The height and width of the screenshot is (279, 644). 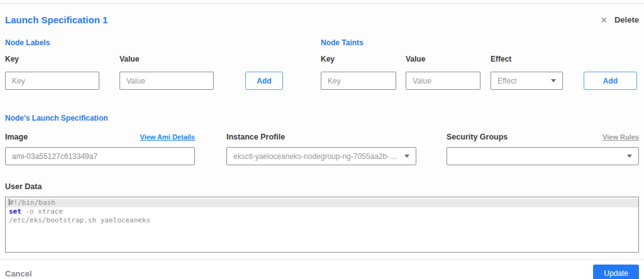 What do you see at coordinates (322, 270) in the screenshot?
I see `footer: Cancel Update` at bounding box center [322, 270].